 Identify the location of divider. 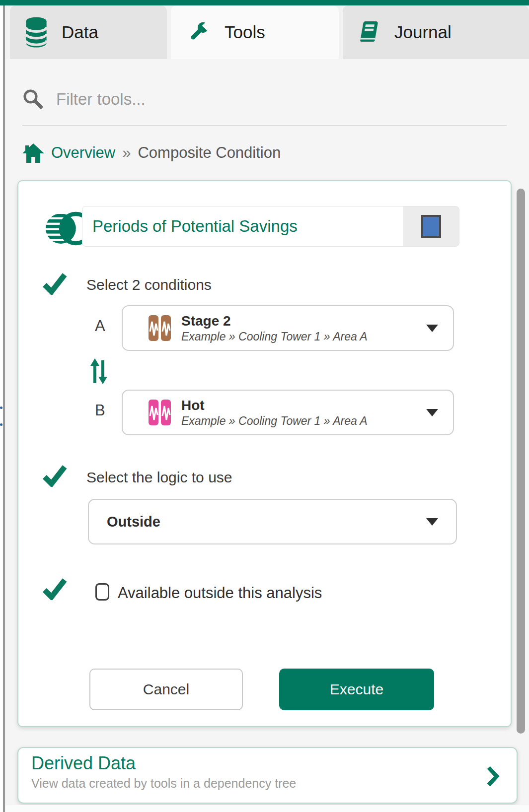
(264, 126).